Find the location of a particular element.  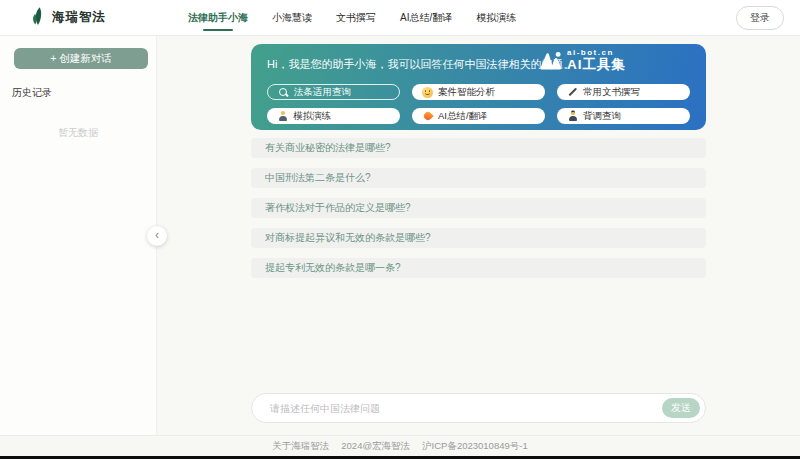

nav-tab: 文书撰写 is located at coordinates (356, 18).